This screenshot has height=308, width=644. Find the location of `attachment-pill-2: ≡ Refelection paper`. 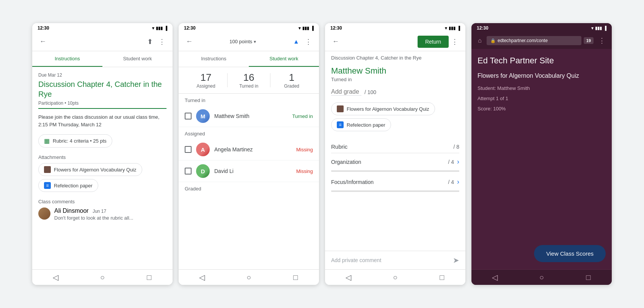

attachment-pill-2: ≡ Refelection paper is located at coordinates (361, 125).